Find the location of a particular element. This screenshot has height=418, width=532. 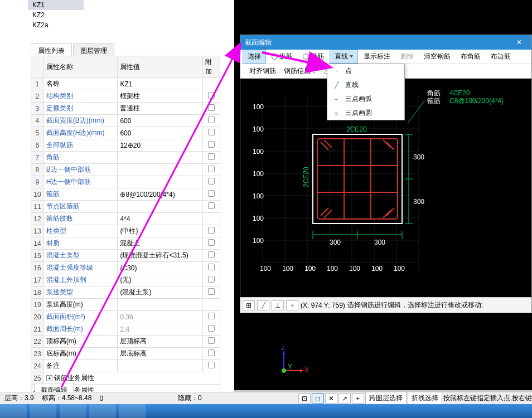

table-row: 16混凝土强度等级(C30) is located at coordinates (126, 268).